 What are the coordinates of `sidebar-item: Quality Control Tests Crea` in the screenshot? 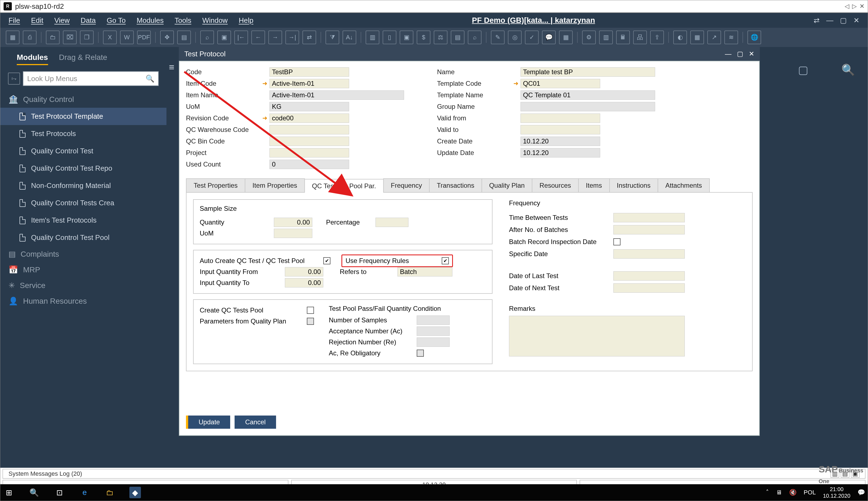 It's located at (83, 203).